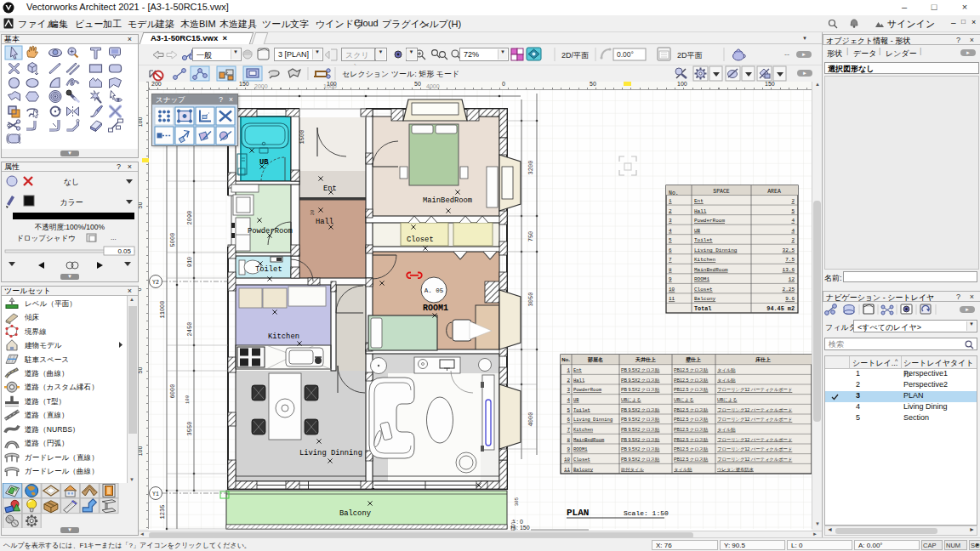 Image resolution: width=980 pixels, height=551 pixels. I want to click on svg-text: 11000, so click(162, 310).